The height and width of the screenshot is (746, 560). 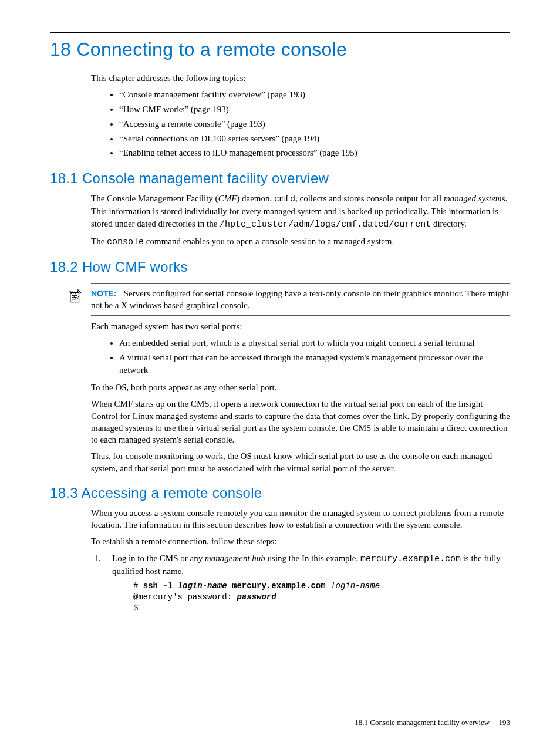 What do you see at coordinates (280, 33) in the screenshot?
I see `top-rule` at bounding box center [280, 33].